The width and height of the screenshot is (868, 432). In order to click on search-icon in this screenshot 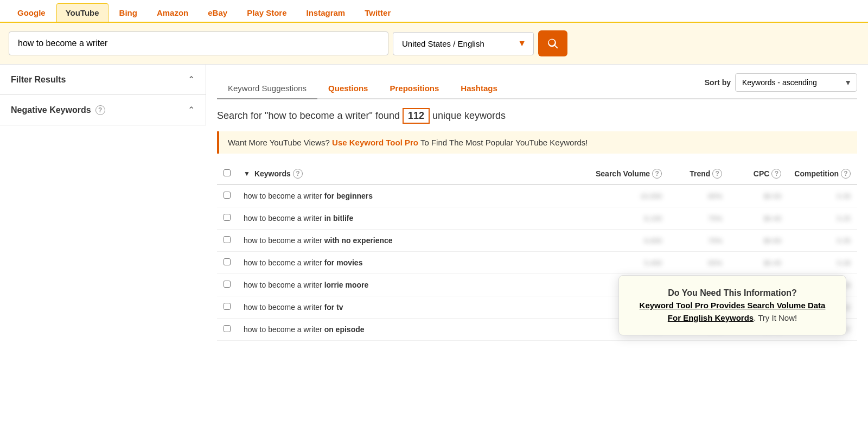, I will do `click(553, 43)`.